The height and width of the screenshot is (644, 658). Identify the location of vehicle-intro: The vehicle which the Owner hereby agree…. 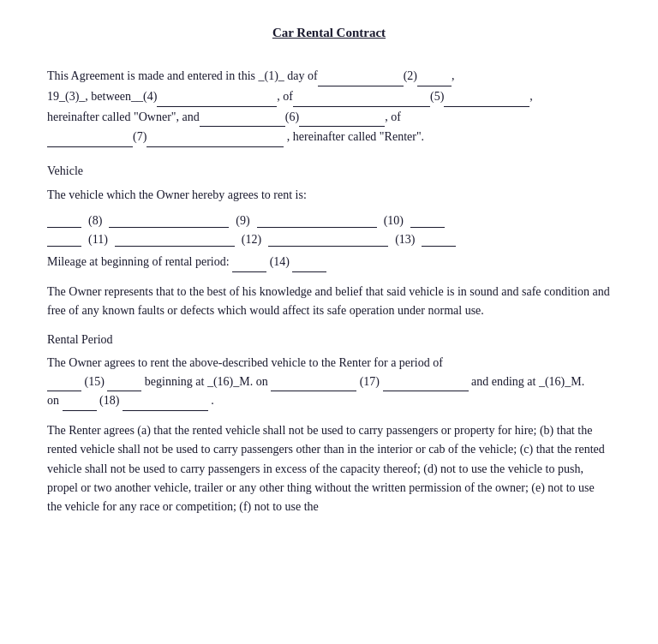
(329, 195).